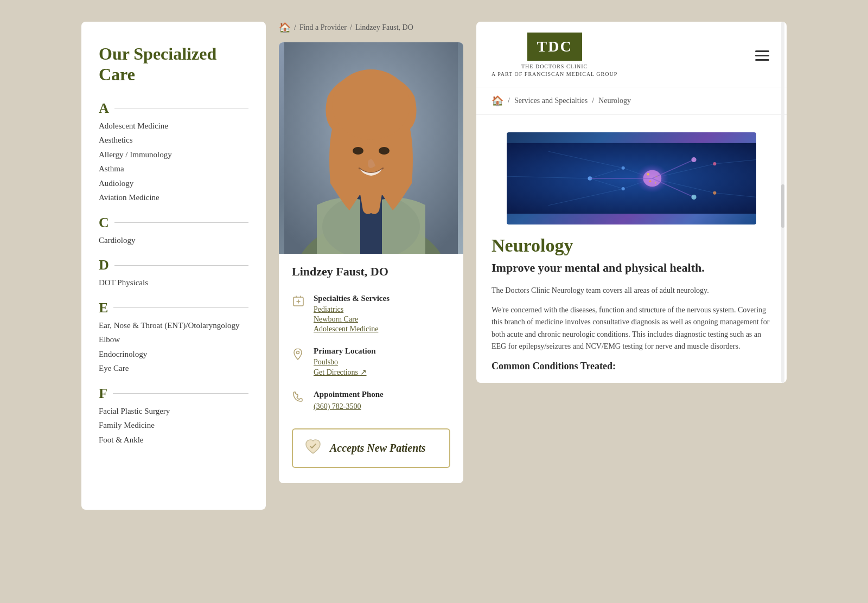 Image resolution: width=868 pixels, height=603 pixels. I want to click on neurology-image-wrapper, so click(631, 170).